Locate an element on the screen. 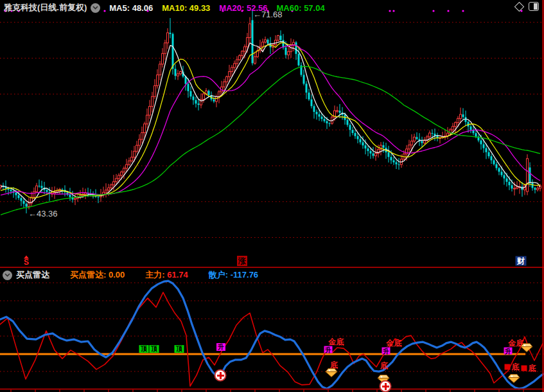  bottom-signal-text: 底 is located at coordinates (384, 366).